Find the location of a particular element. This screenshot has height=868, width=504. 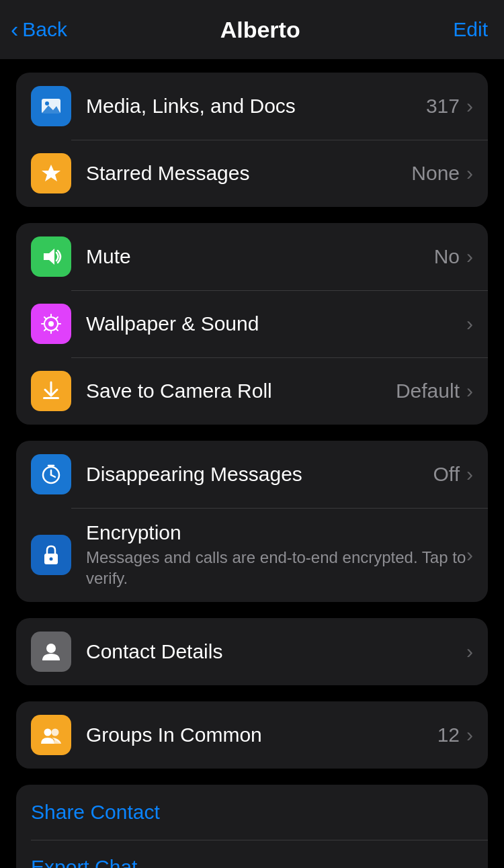

wallpaper-icon is located at coordinates (51, 324).